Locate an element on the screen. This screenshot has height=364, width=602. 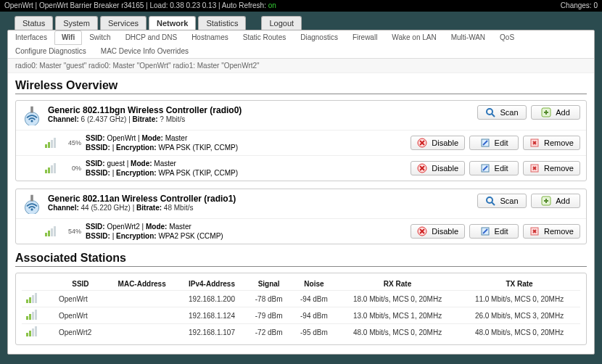
col-header: Signal is located at coordinates (269, 284).